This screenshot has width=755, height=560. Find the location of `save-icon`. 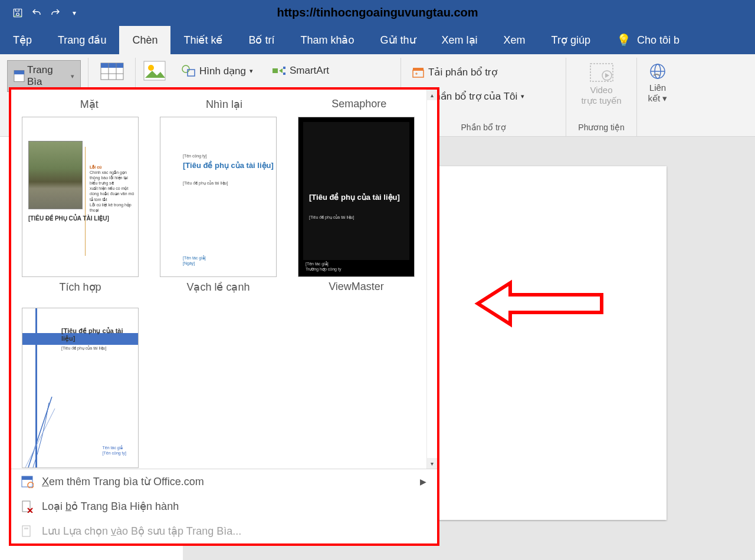

save-icon is located at coordinates (18, 13).